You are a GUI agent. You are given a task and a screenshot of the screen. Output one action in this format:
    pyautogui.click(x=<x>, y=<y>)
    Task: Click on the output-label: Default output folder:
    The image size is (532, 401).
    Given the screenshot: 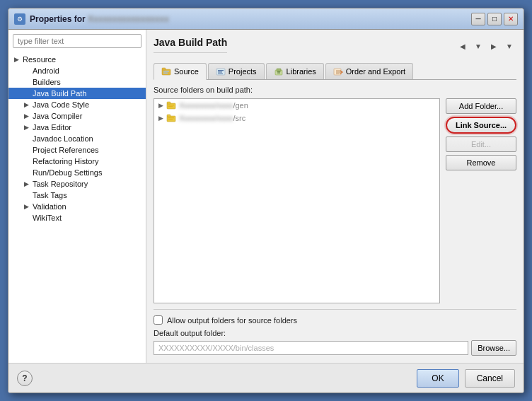 What is the action you would take?
    pyautogui.click(x=335, y=333)
    